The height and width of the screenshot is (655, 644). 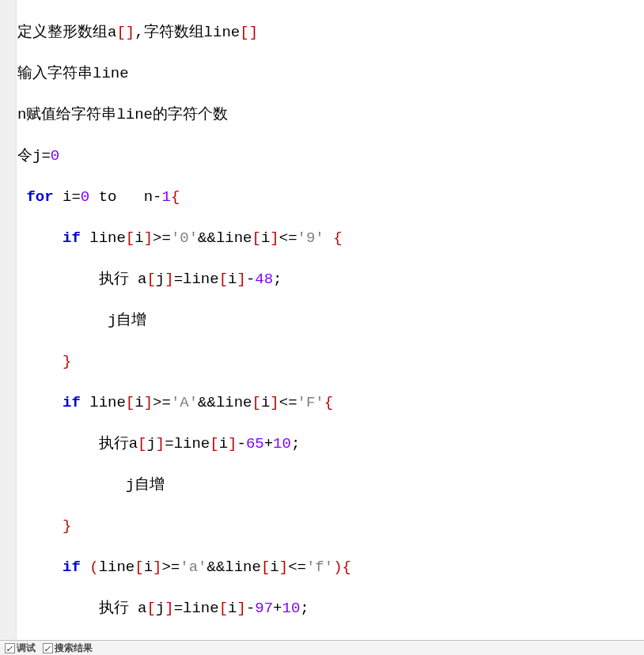 What do you see at coordinates (330, 403) in the screenshot?
I see `code-line: if line[i]>='A'&&line[i]<='F'{` at bounding box center [330, 403].